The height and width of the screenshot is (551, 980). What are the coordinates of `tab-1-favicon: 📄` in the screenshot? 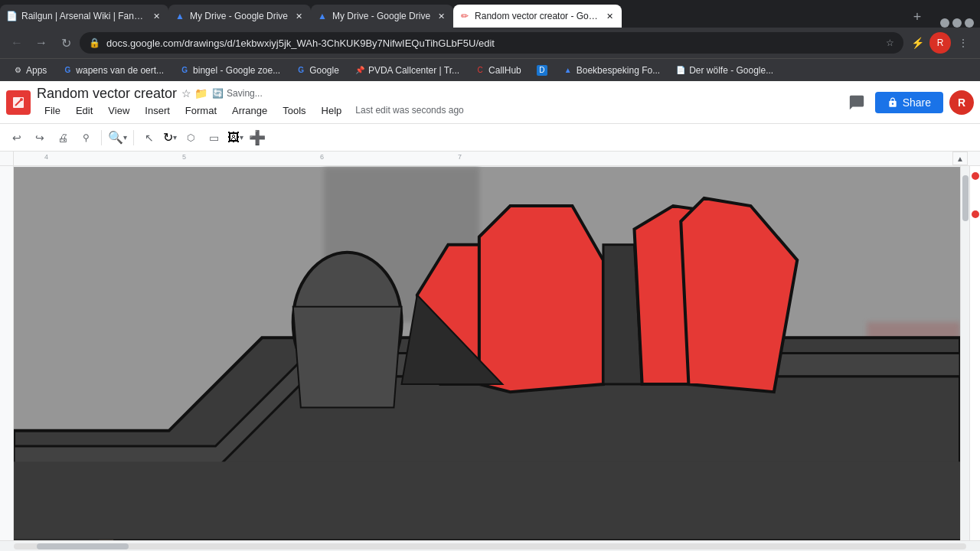 It's located at (11, 16).